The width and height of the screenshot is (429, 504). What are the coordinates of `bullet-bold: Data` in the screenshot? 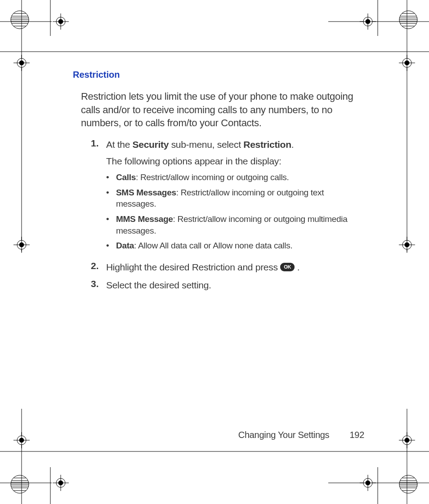 It's located at (125, 245).